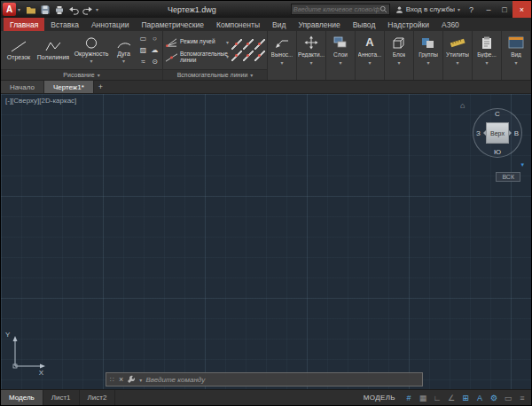 The height and width of the screenshot is (406, 532). I want to click on hatch-icon: ▨, so click(144, 50).